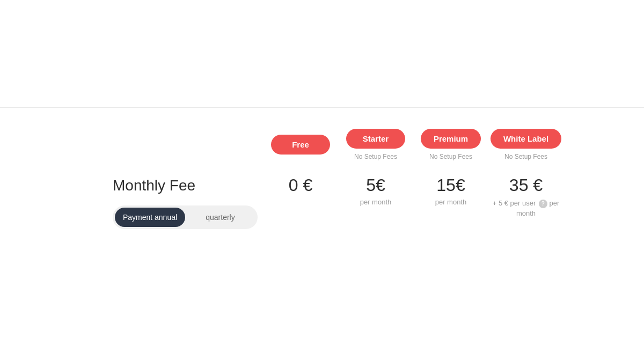 Image resolution: width=644 pixels, height=338 pixels. I want to click on price-period-starter: per month, so click(376, 202).